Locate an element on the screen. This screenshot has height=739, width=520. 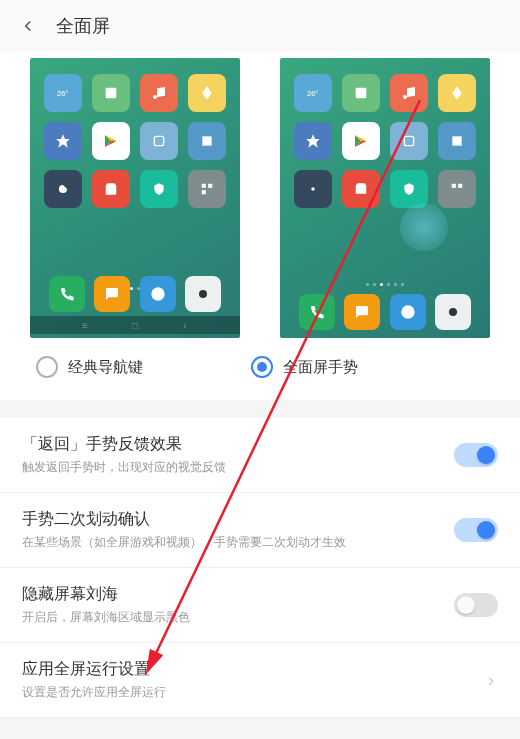
toggle-hide-notch is located at coordinates (476, 605).